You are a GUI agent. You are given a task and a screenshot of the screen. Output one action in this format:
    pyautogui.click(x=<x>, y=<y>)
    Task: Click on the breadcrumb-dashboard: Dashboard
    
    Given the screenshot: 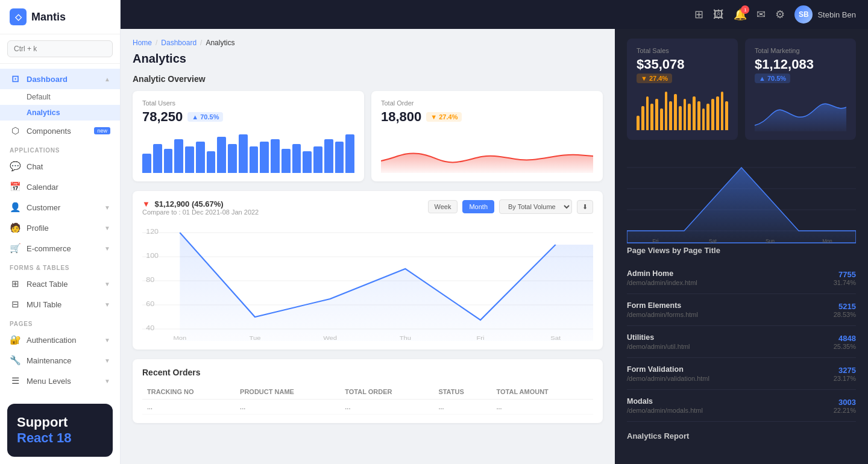 What is the action you would take?
    pyautogui.click(x=178, y=43)
    